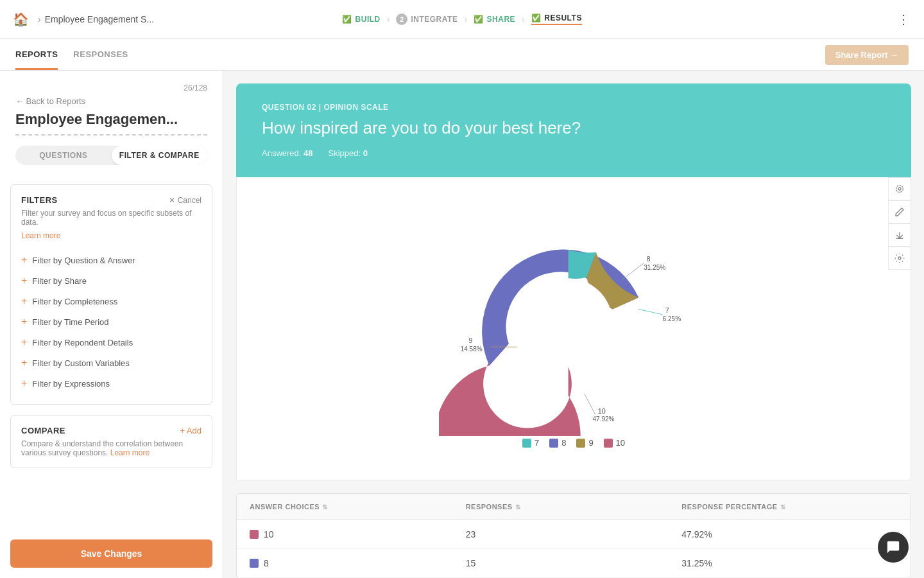 Image resolution: width=924 pixels, height=578 pixels. Describe the element at coordinates (130, 453) in the screenshot. I see `compare-learn-more-link: Learn more` at that location.